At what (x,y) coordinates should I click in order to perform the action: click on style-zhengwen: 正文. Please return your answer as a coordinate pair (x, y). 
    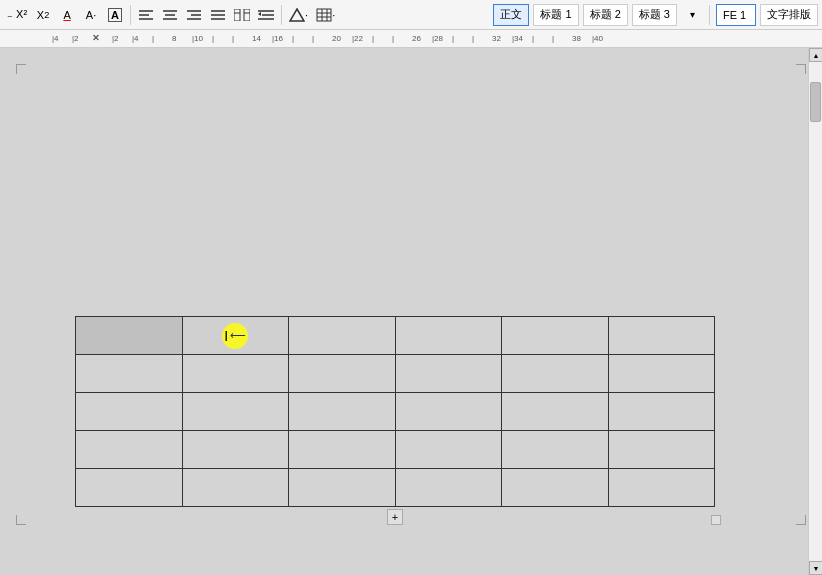
    Looking at the image, I should click on (511, 15).